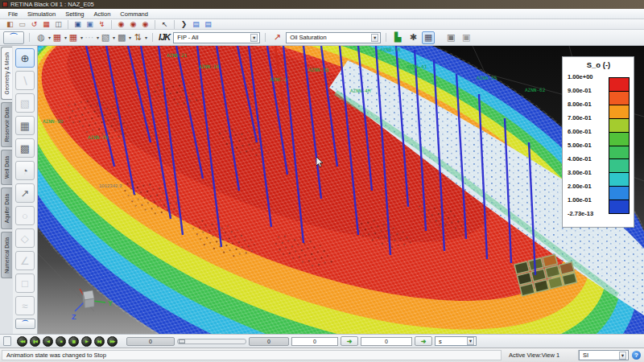 Image resolution: width=644 pixels, height=362 pixels. Describe the element at coordinates (456, 341) in the screenshot. I see `time-unit-combo: s ▼` at that location.